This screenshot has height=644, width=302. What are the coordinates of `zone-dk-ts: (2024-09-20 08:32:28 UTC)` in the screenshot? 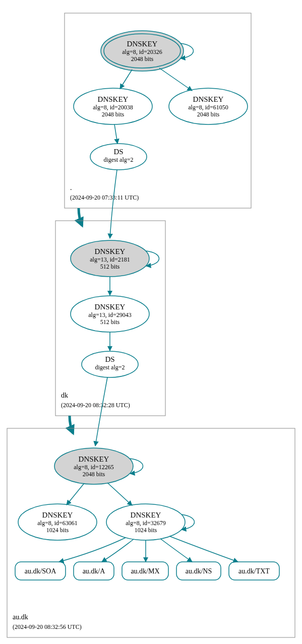 It's located at (96, 405).